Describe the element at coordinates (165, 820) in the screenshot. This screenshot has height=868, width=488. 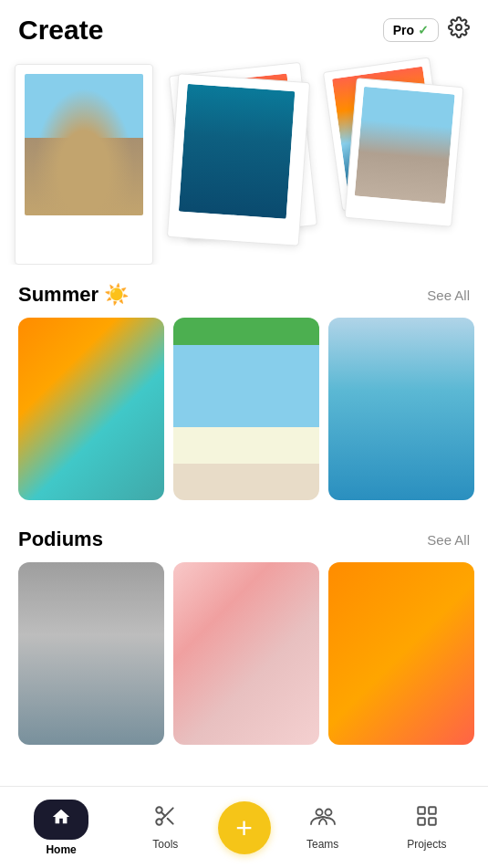
I see `tools-icon` at that location.